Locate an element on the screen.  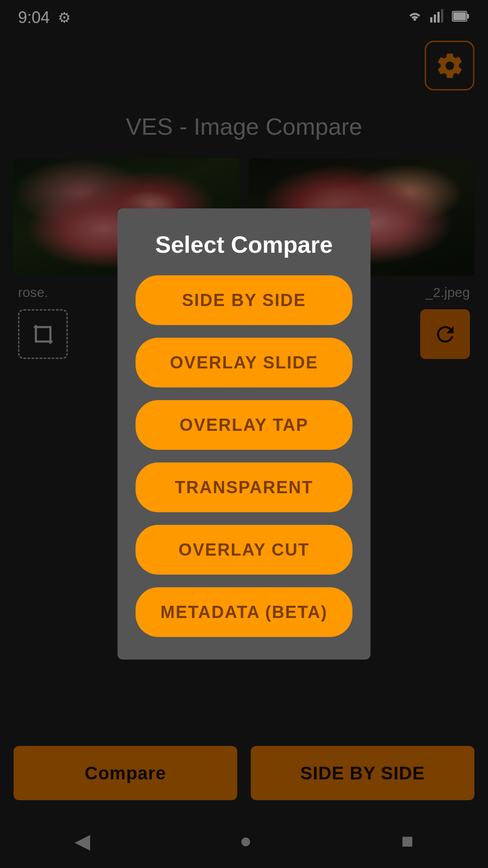
side-by-side-label: SIDE BY SIDE is located at coordinates (244, 300).